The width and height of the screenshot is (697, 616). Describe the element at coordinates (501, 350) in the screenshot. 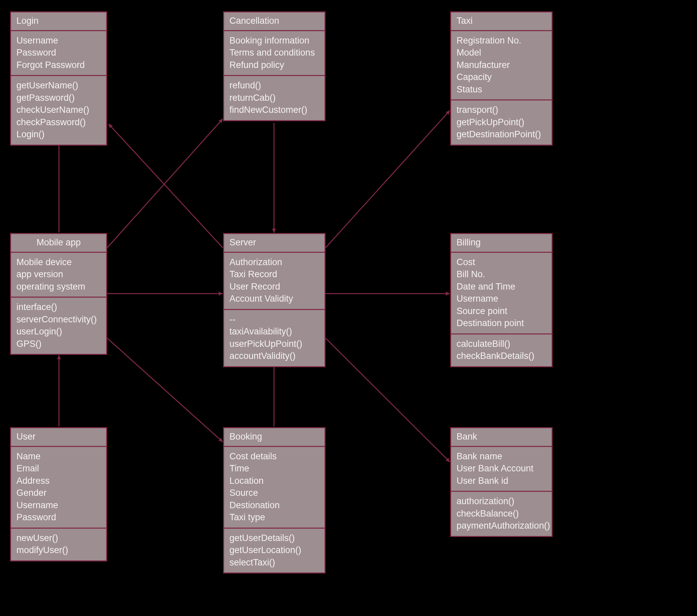

I see `class-methods: calculateBill()checkBankDetails()` at that location.